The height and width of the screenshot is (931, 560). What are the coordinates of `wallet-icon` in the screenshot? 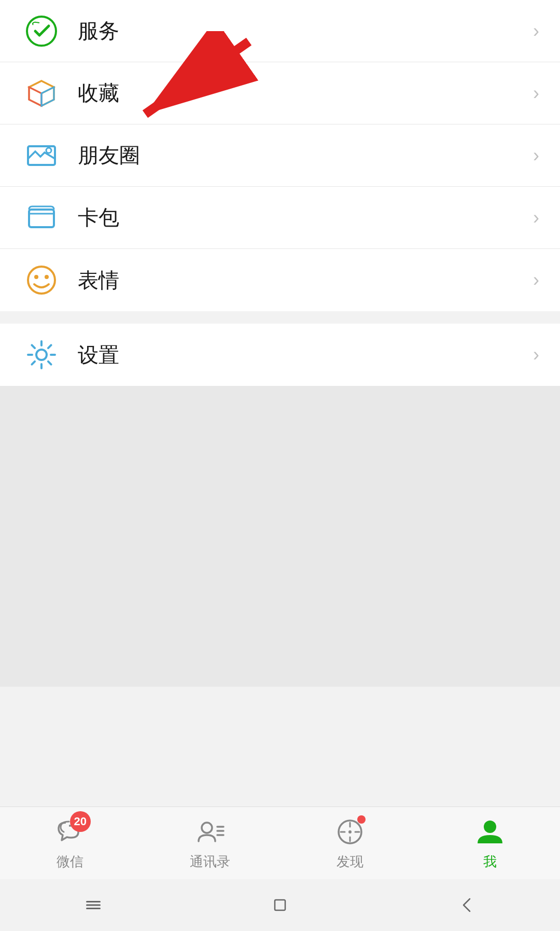 It's located at (41, 218).